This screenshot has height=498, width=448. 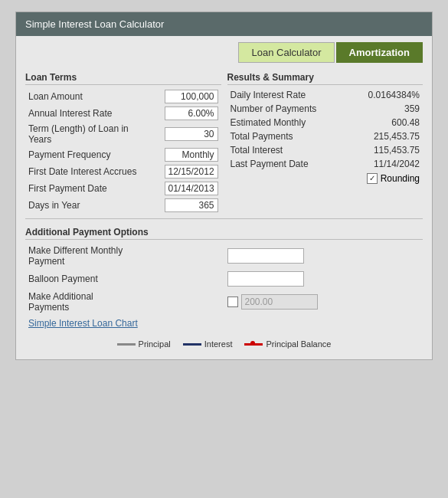 What do you see at coordinates (84, 172) in the screenshot?
I see `field-label: First Date Interest Accrues` at bounding box center [84, 172].